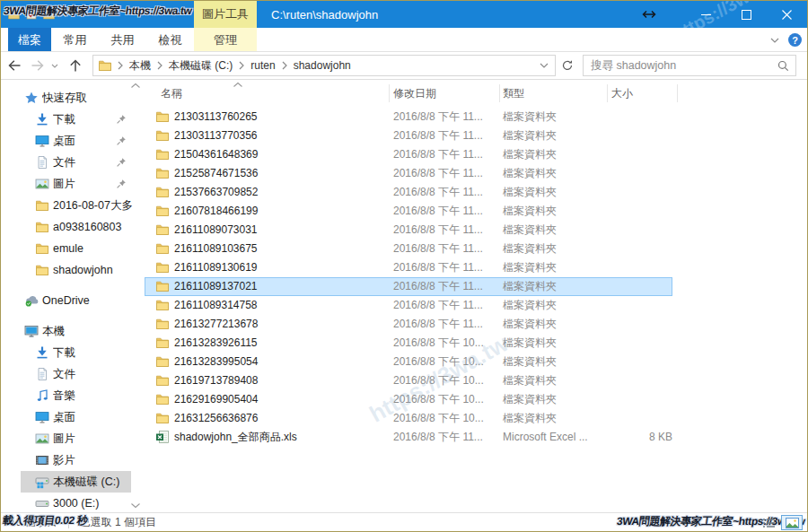 The height and width of the screenshot is (532, 808). What do you see at coordinates (622, 93) in the screenshot?
I see `column-header-size: 大小` at bounding box center [622, 93].